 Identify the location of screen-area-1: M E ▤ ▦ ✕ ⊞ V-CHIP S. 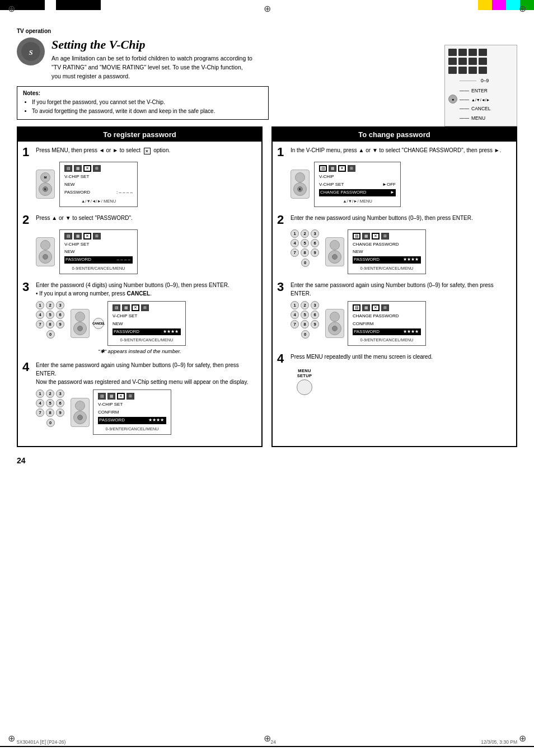
(147, 184).